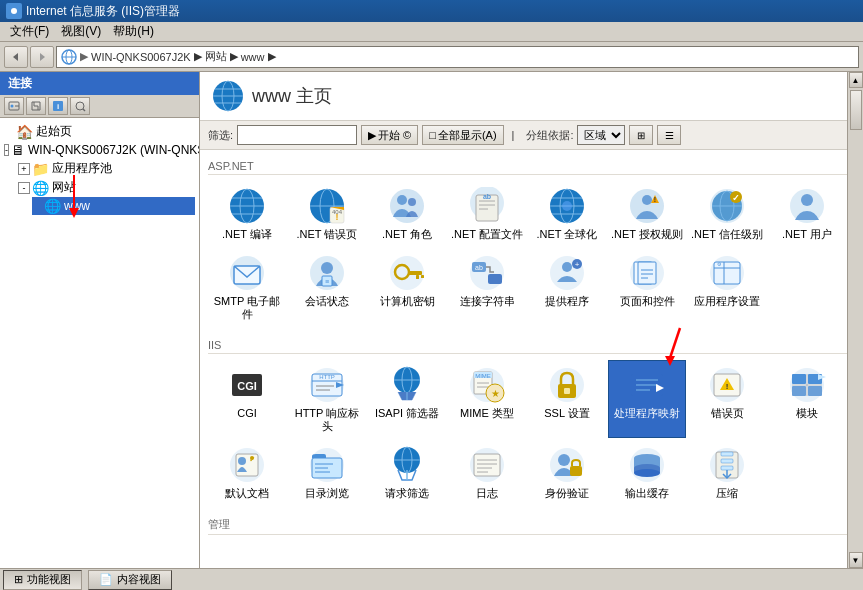 This screenshot has width=863, height=590. What do you see at coordinates (327, 465) in the screenshot?
I see `dir-browse-icon` at bounding box center [327, 465].